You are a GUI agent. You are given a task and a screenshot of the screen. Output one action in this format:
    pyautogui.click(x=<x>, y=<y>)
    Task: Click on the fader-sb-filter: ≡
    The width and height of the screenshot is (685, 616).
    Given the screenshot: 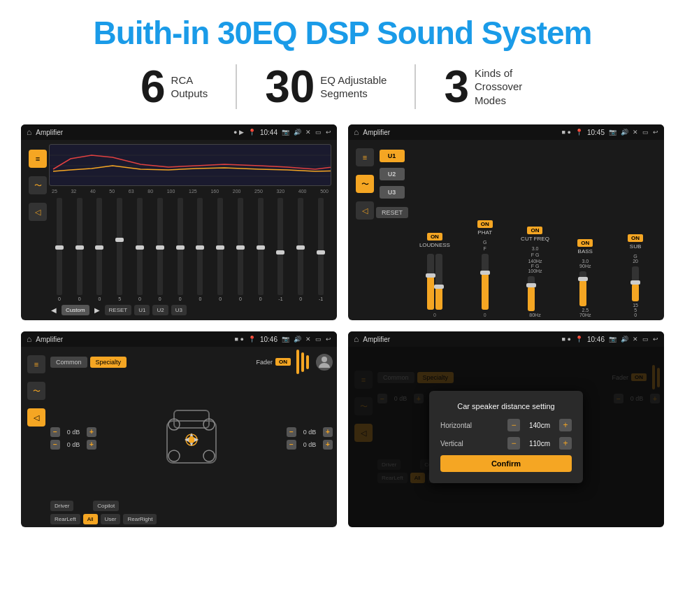 What is the action you would take?
    pyautogui.click(x=36, y=364)
    